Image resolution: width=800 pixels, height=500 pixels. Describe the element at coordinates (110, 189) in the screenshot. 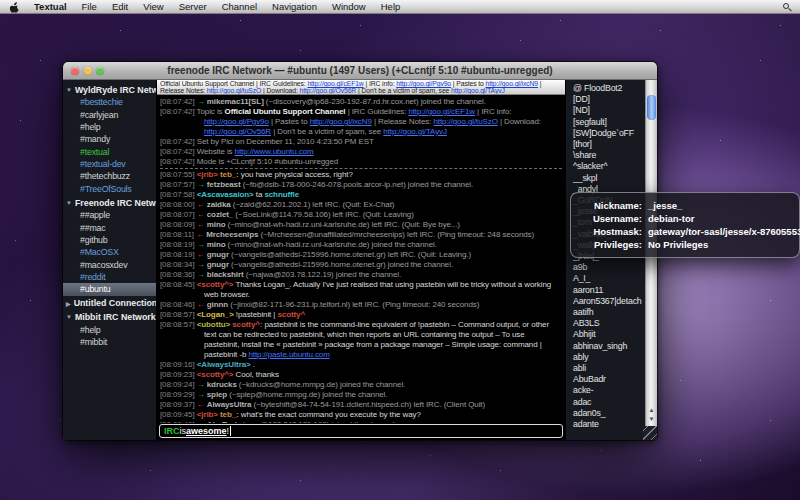

I see `sidebar-item-TreeOfSouls: #TreeOfSouls` at that location.